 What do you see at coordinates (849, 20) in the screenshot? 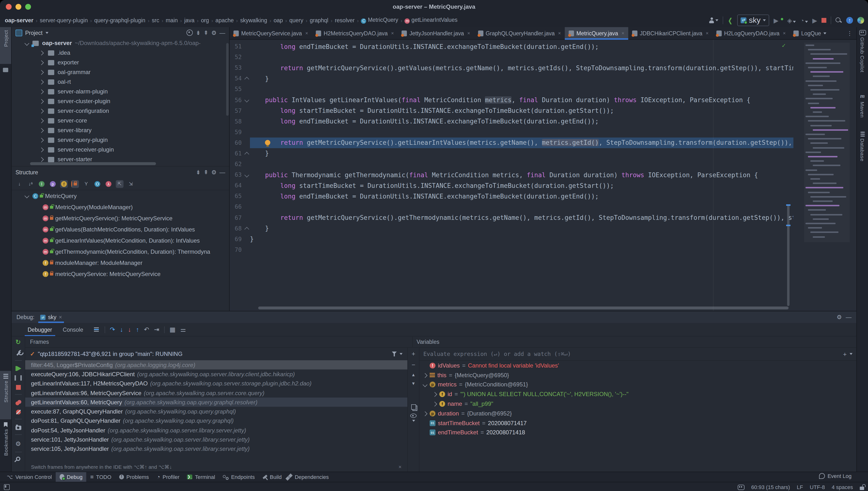
I see `update-project-button: ↑` at bounding box center [849, 20].